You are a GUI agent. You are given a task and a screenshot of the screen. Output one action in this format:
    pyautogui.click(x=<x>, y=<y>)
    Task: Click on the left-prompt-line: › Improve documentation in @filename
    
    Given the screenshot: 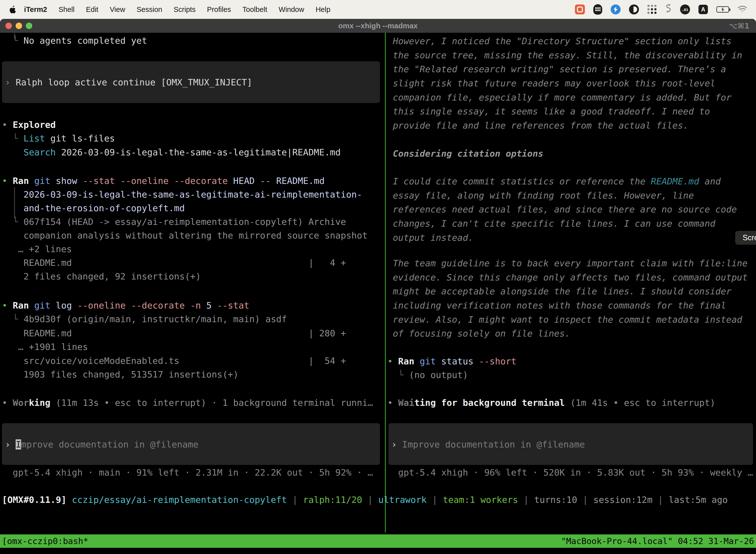 What is the action you would take?
    pyautogui.click(x=102, y=445)
    